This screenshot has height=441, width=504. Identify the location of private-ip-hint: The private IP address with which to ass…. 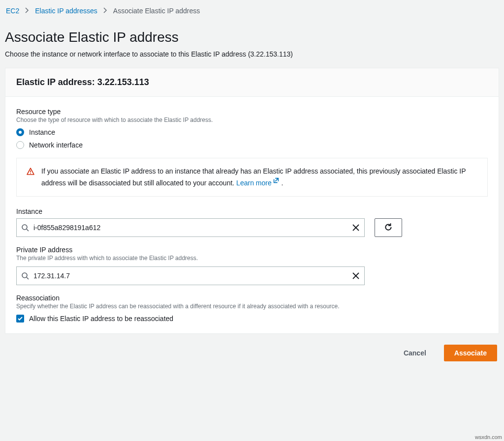
(252, 258).